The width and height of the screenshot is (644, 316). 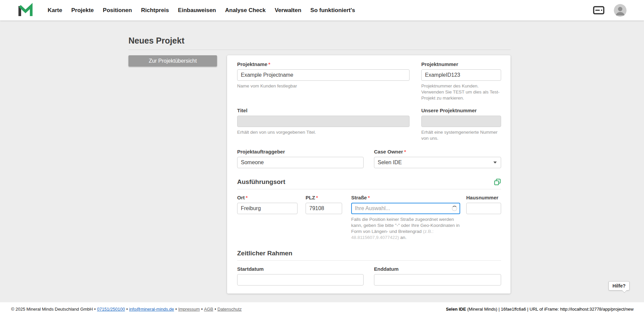 What do you see at coordinates (324, 198) in the screenshot?
I see `plz-label: PLZ*` at bounding box center [324, 198].